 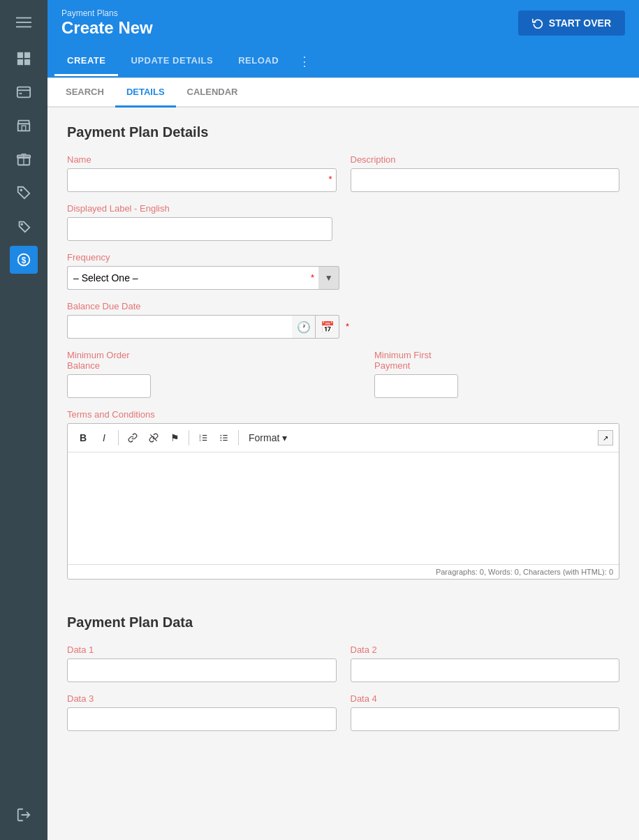 I want to click on balance-due-date-group: Balance Due Date 🕐 📅 *, so click(x=203, y=320).